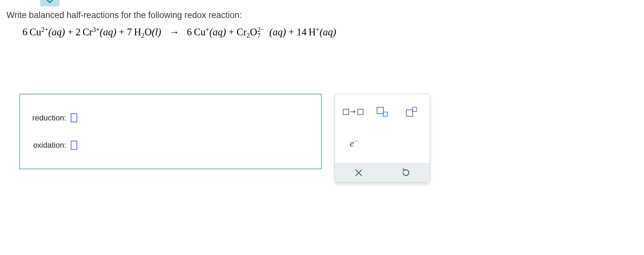 This screenshot has height=255, width=644. Describe the element at coordinates (262, 32) in the screenshot. I see `product-2: Cr2O72− (aq)` at that location.